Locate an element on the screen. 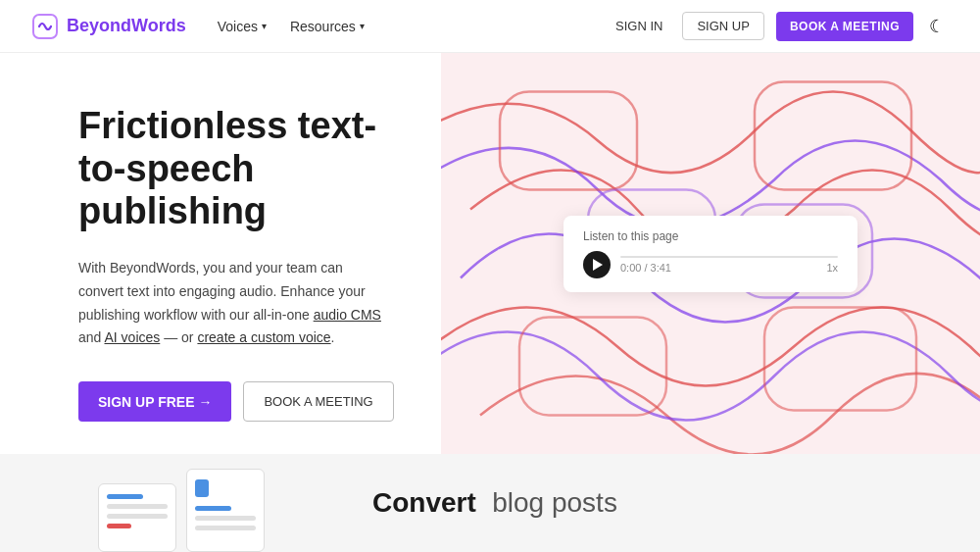 This screenshot has width=980, height=552. progress-bar is located at coordinates (729, 257).